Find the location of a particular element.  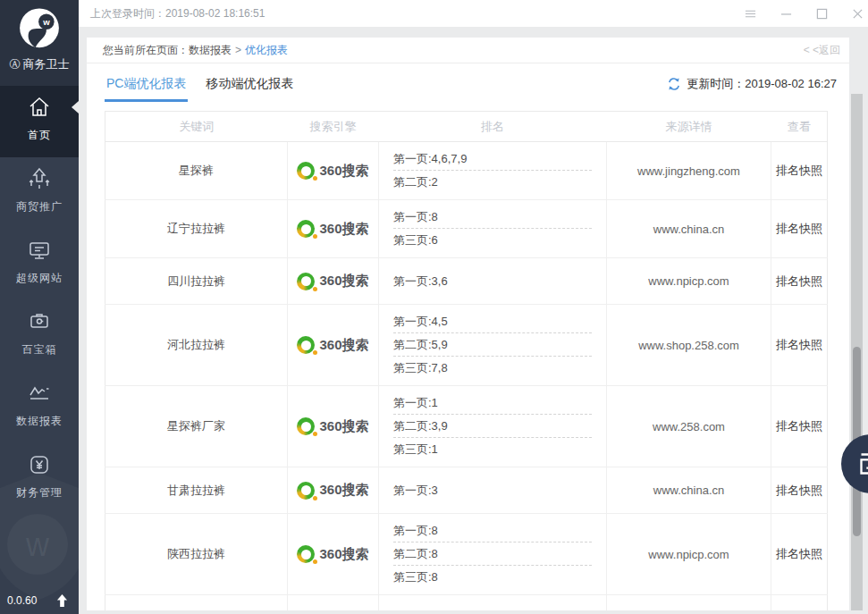

header-rank: 排名 is located at coordinates (493, 127).